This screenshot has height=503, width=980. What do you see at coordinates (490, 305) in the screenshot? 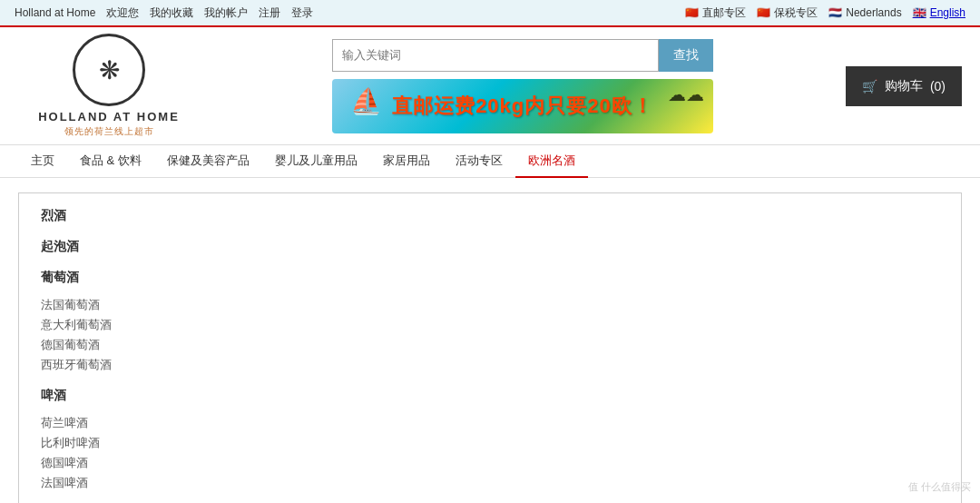
I see `sub-item-france-wine: 法国葡萄酒` at bounding box center [490, 305].